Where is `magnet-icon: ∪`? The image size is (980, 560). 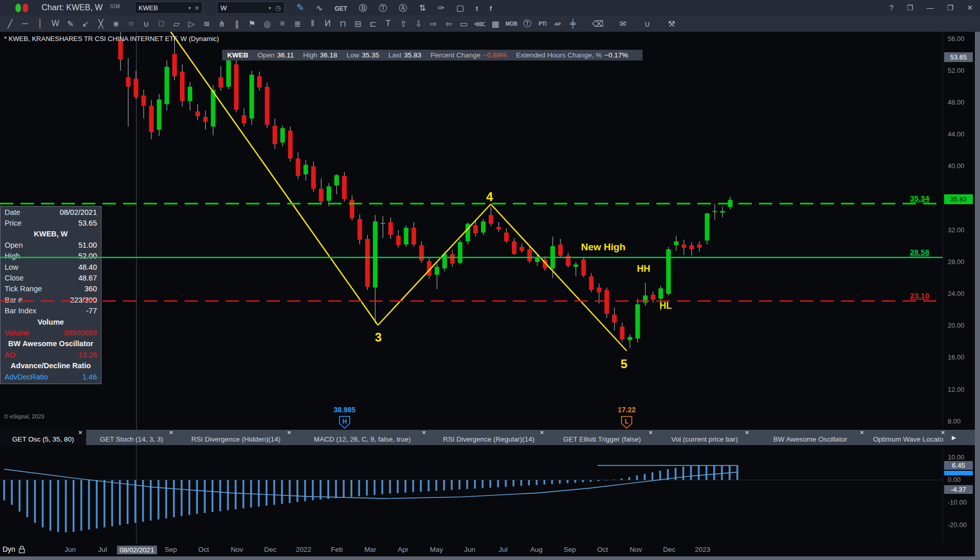
magnet-icon: ∪ is located at coordinates (647, 24).